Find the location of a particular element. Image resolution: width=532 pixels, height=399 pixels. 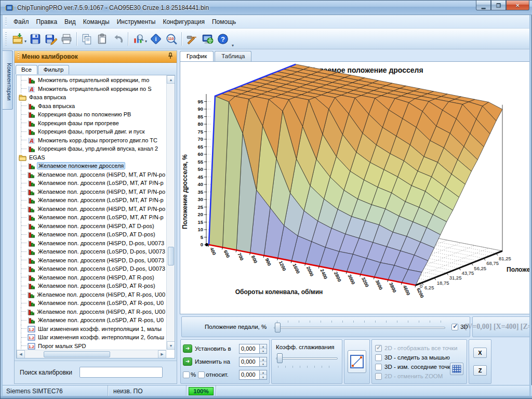

tree-horizontal-scrollbar: ◀ ▶ is located at coordinates (91, 354).